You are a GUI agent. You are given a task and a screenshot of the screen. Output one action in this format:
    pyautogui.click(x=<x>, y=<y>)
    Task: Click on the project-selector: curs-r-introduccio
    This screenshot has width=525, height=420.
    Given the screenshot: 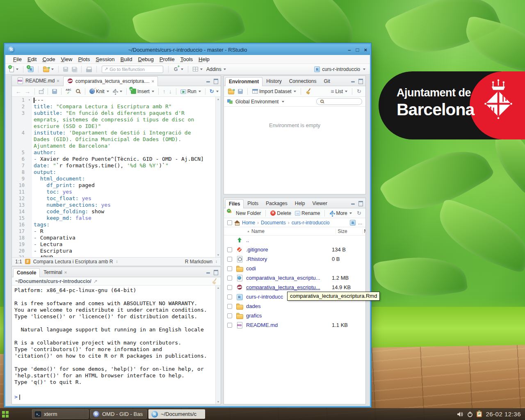 What is the action you would take?
    pyautogui.click(x=340, y=69)
    